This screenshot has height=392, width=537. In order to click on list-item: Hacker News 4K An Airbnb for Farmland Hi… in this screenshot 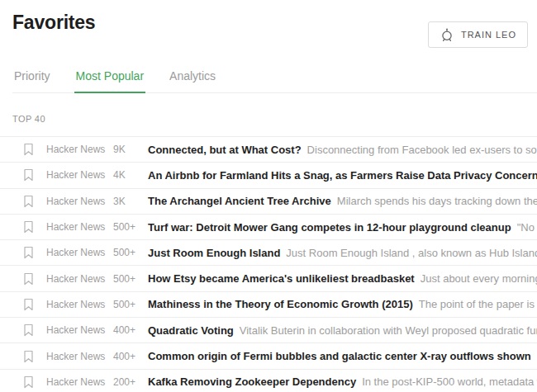, I will do `click(268, 175)`.